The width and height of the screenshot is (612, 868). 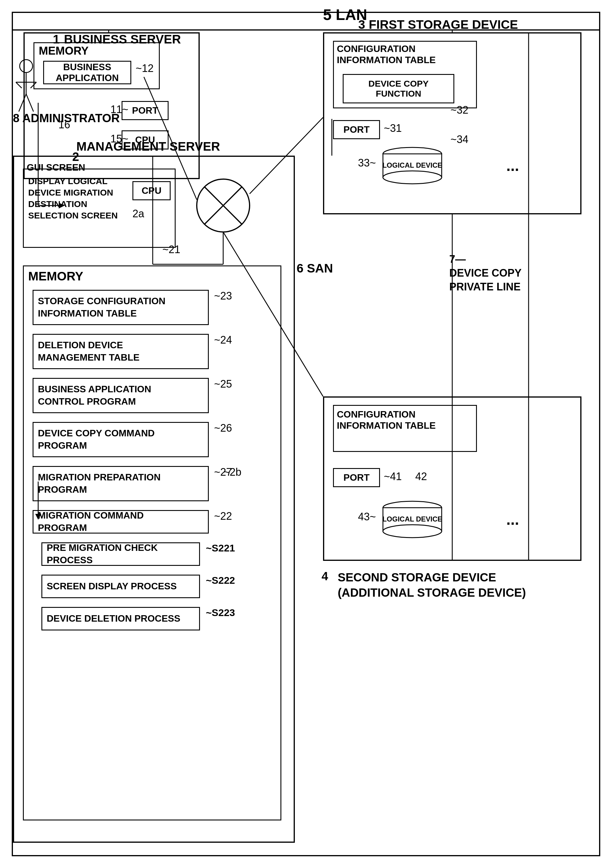 I want to click on ref-32: ~32, so click(x=460, y=110).